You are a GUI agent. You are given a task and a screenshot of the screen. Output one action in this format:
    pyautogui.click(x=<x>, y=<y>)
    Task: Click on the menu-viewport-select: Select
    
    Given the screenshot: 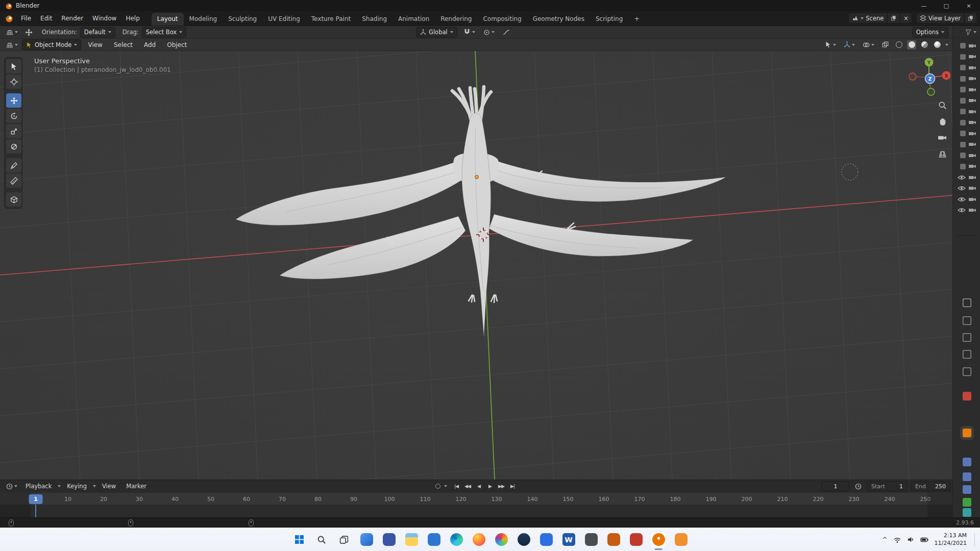 What is the action you would take?
    pyautogui.click(x=124, y=45)
    